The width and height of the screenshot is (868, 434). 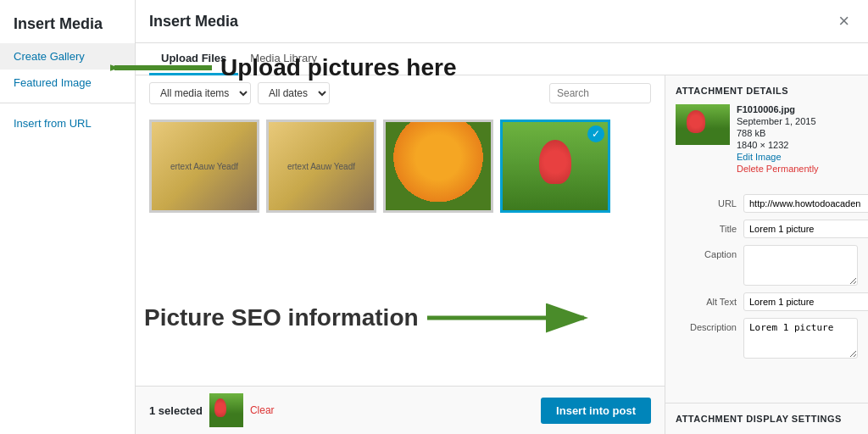 I want to click on caption-field-row: Caption, so click(x=766, y=265).